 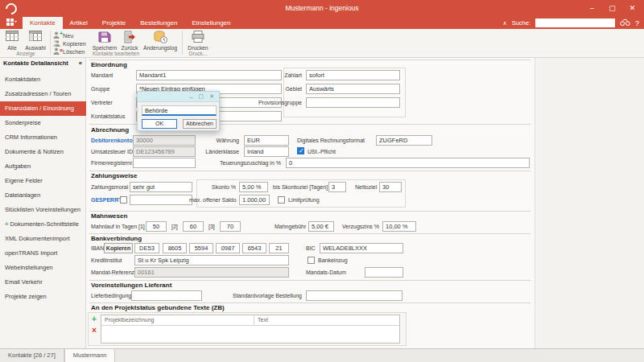 I want to click on mahnlauf3-label: [3], so click(x=213, y=227).